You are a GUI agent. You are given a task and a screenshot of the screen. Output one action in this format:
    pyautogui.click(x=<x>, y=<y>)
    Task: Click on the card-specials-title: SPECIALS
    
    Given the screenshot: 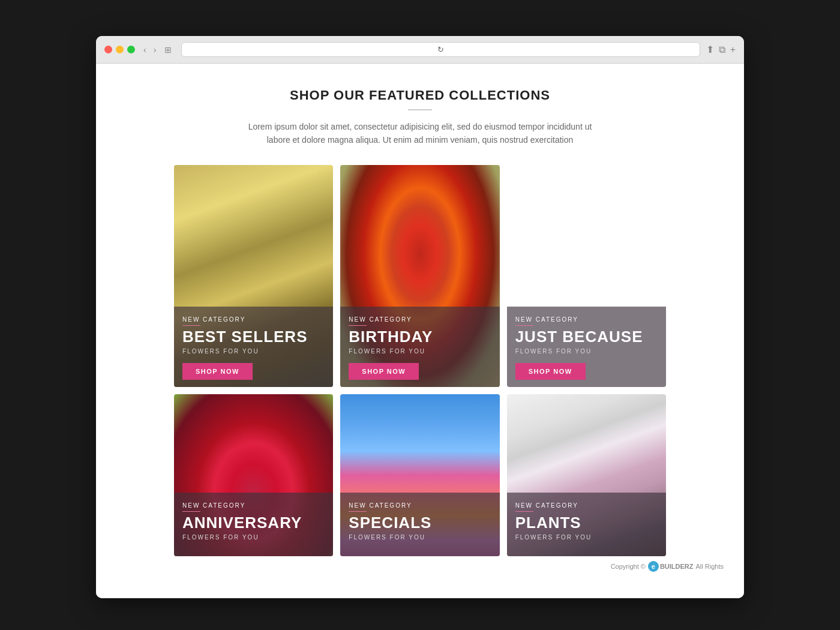 What is the action you would take?
    pyautogui.click(x=420, y=523)
    